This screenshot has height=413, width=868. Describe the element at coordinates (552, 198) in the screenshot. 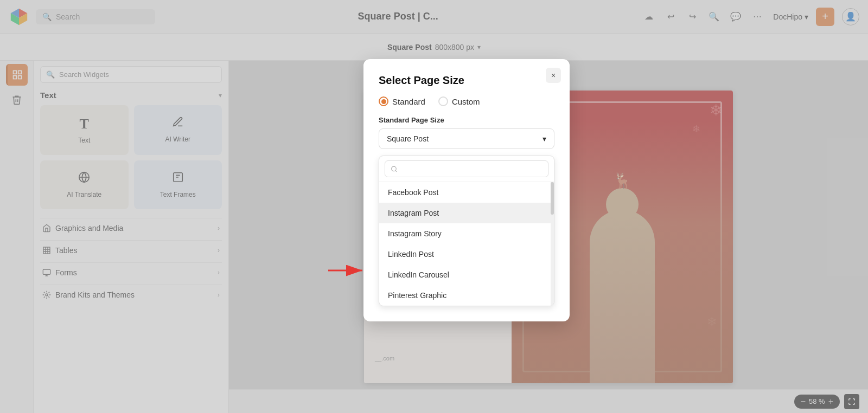

I see `scrollbar-thumb` at that location.